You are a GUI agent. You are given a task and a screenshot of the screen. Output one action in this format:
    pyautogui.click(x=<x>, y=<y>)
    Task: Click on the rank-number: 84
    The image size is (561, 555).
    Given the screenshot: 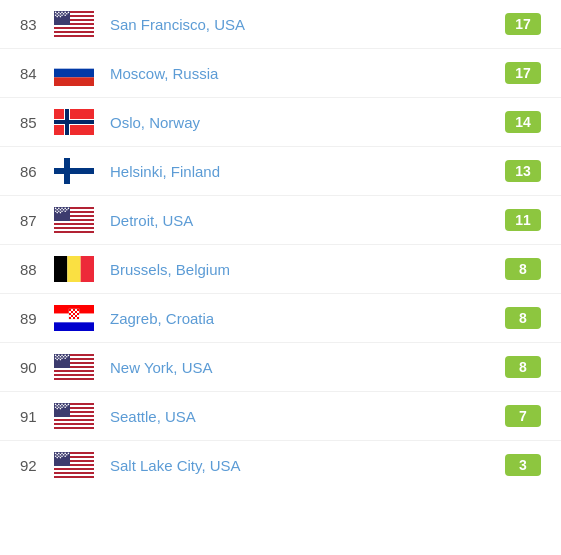 What is the action you would take?
    pyautogui.click(x=36, y=74)
    